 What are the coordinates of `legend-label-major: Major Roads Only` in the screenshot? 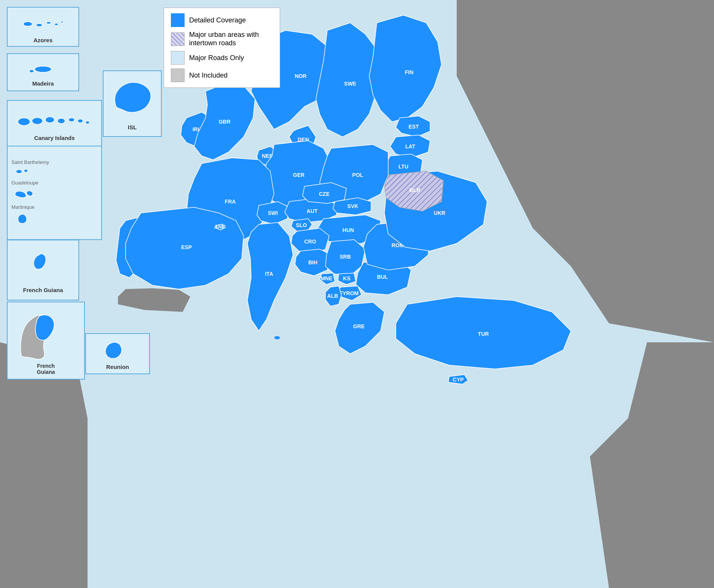 It's located at (217, 58).